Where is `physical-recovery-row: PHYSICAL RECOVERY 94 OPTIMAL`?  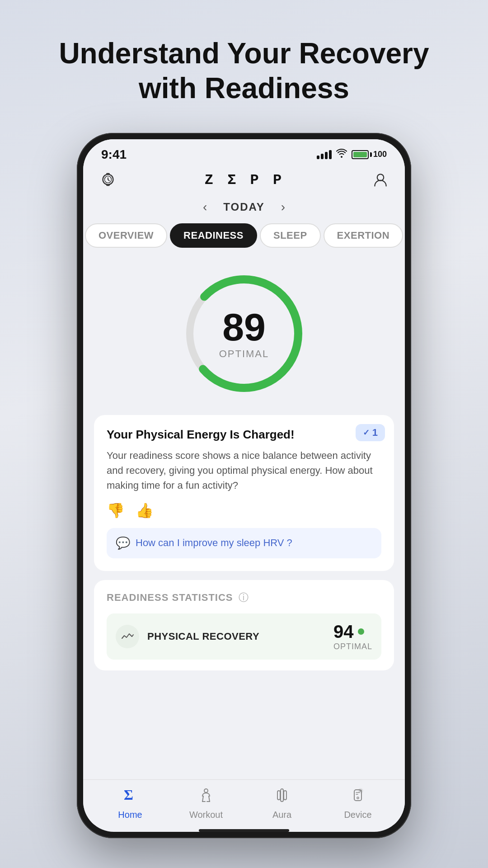 physical-recovery-row: PHYSICAL RECOVERY 94 OPTIMAL is located at coordinates (244, 637).